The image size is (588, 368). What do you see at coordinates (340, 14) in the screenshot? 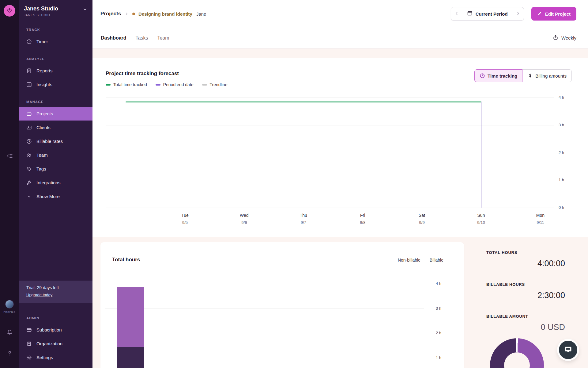
I see `top-bar: Projects Designing brand identity Jane C…` at bounding box center [340, 14].